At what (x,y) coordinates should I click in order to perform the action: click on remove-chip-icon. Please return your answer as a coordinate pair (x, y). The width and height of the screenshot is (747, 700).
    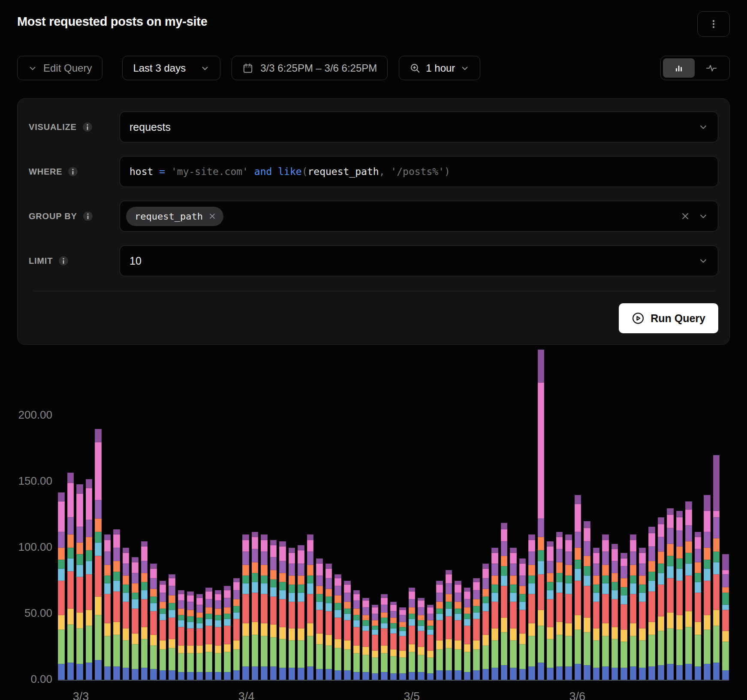
    Looking at the image, I should click on (212, 216).